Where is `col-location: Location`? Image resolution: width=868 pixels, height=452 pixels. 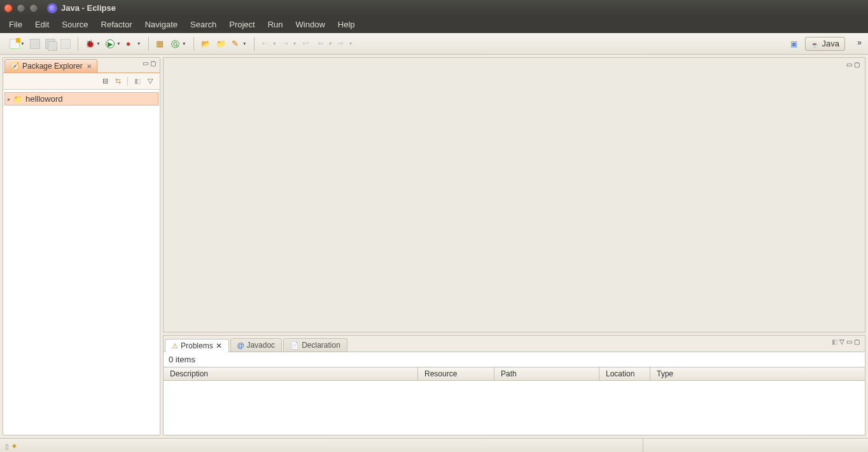
col-location: Location is located at coordinates (625, 374).